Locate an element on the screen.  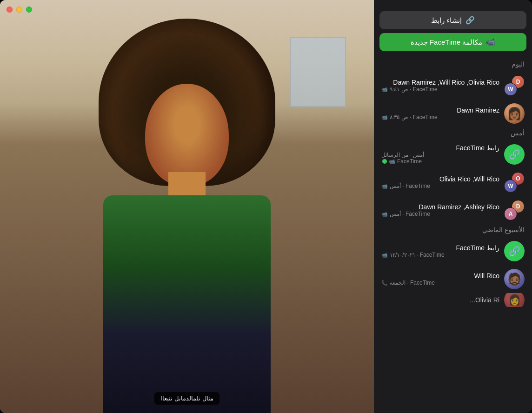
call-detail-7: FaceTime · الجمعة 📞 is located at coordinates (440, 283).